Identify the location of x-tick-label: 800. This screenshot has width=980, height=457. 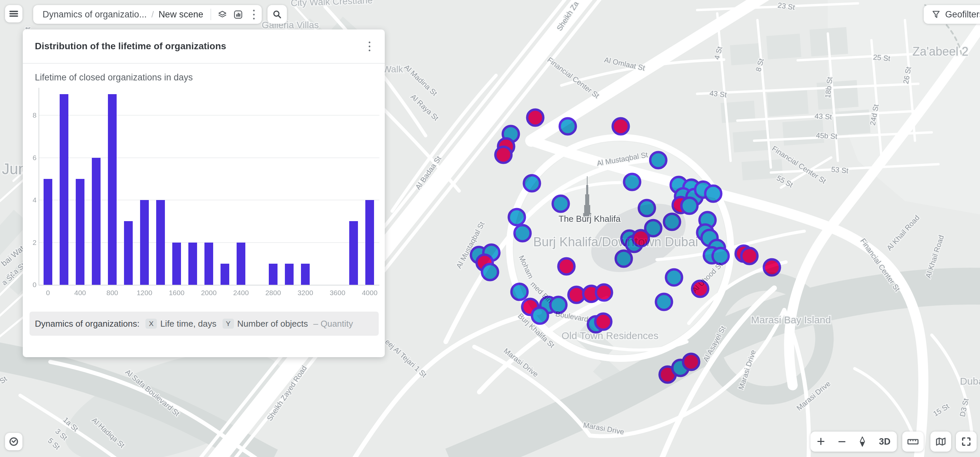
(112, 293).